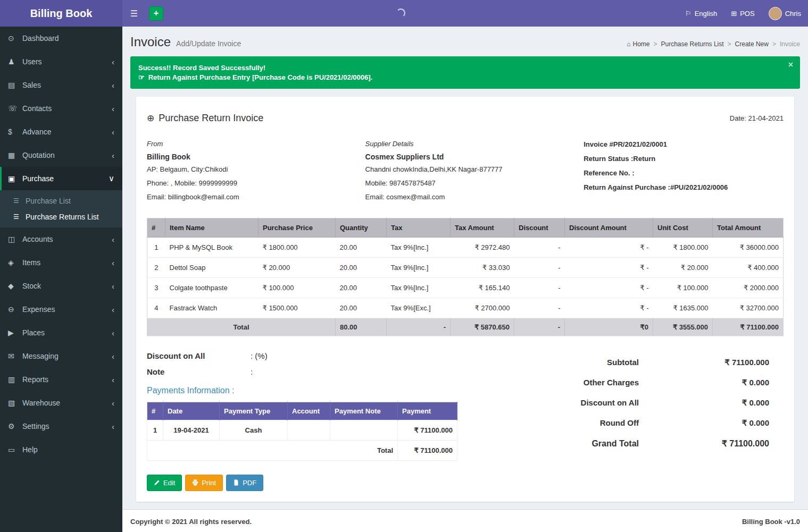 Image resolution: width=808 pixels, height=532 pixels. I want to click on action-buttons: Edit Print PDF, so click(346, 483).